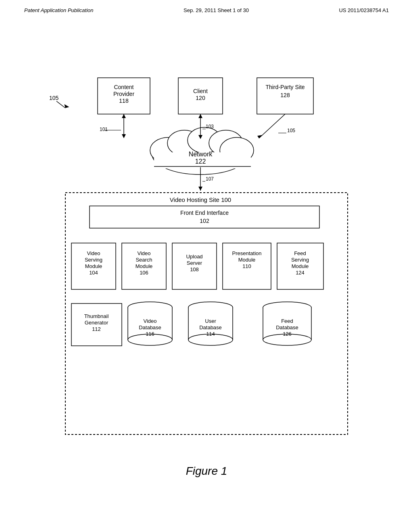  What do you see at coordinates (94, 253) in the screenshot?
I see `video-serving-label: Video` at bounding box center [94, 253].